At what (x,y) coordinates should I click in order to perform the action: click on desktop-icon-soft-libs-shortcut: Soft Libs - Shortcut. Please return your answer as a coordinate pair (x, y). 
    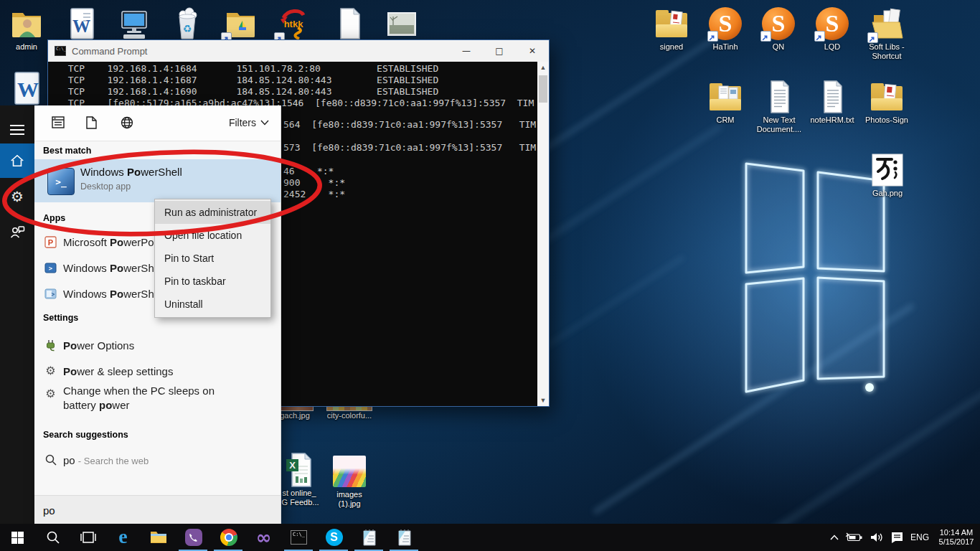
    Looking at the image, I should click on (887, 33).